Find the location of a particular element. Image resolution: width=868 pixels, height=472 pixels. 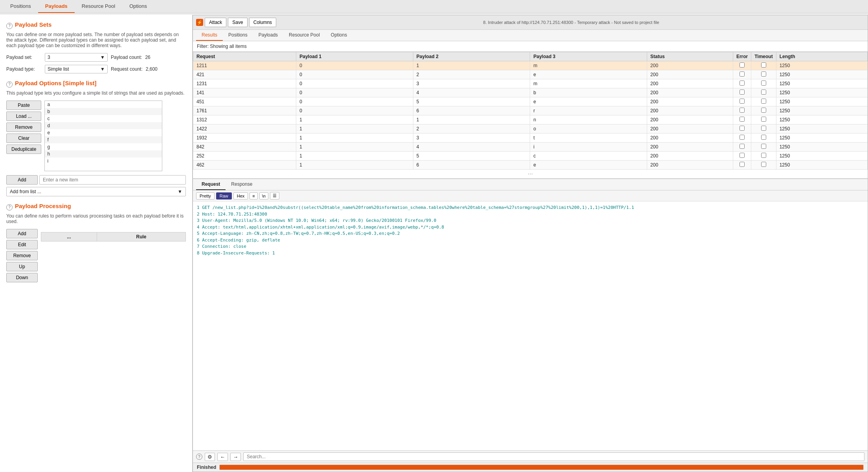

col-payload3: Payload 3 is located at coordinates (589, 57).